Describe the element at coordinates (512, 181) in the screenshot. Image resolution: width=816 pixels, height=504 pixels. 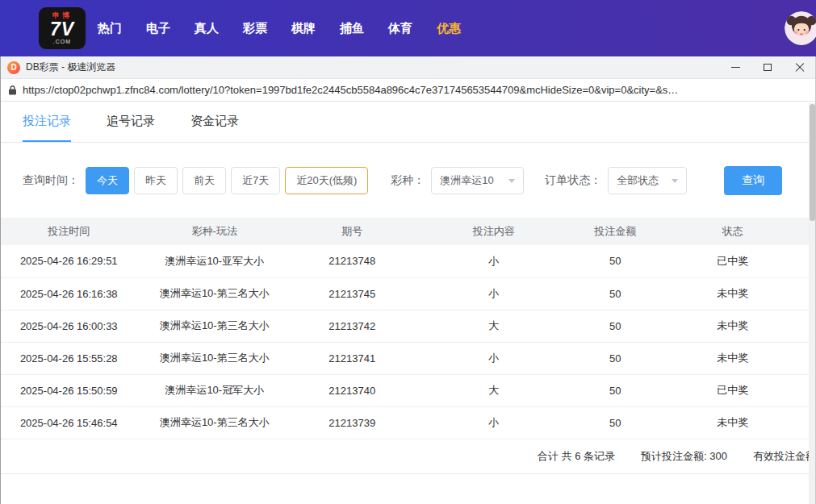
I see `chevron-down-icon` at that location.